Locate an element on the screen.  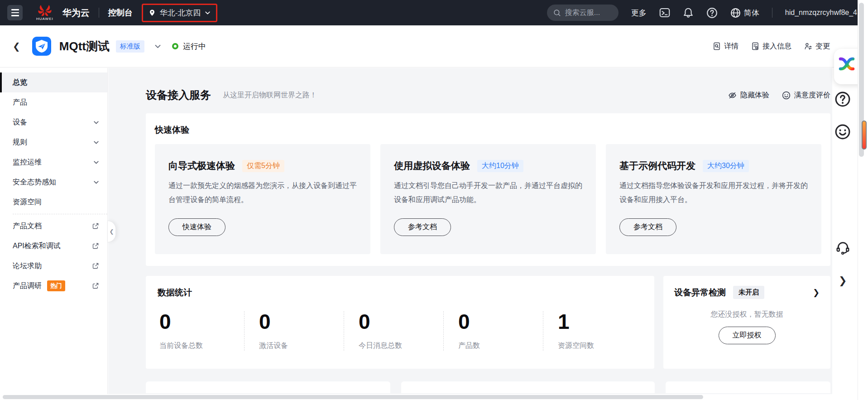
status-label: 运行中 is located at coordinates (195, 46).